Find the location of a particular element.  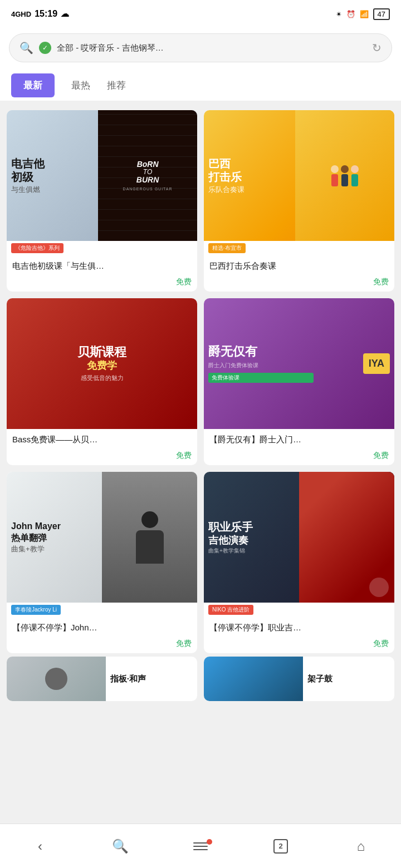

partial-info-1: 指板·和声 is located at coordinates (151, 679).